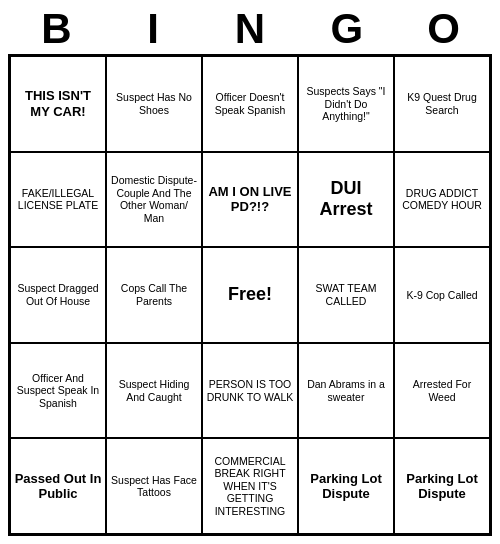  Describe the element at coordinates (250, 104) in the screenshot. I see `cell-0-2: Officer Doesn't Speak Spanish` at that location.